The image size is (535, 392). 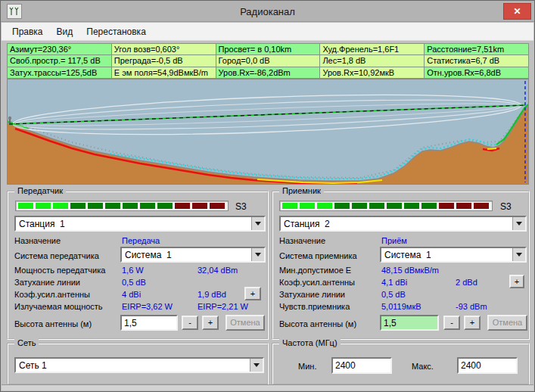 I want to click on rx-system-dropdown-button, so click(x=519, y=254).